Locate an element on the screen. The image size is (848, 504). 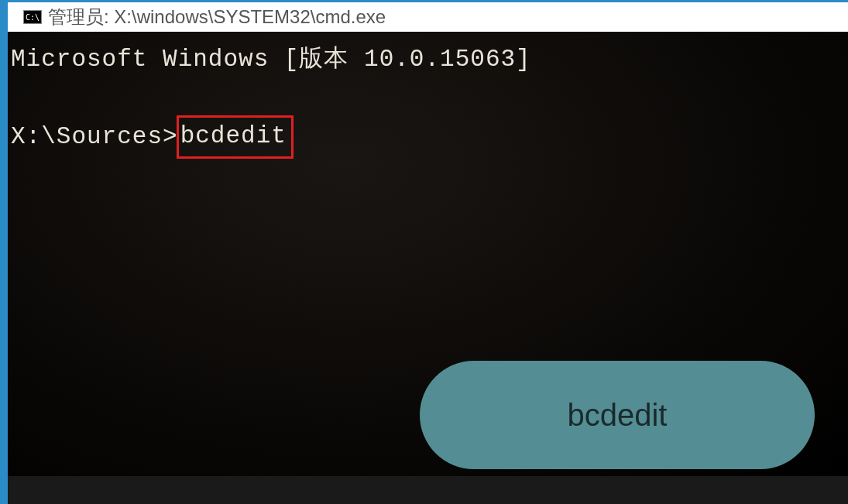
title-bar: C:\ 管理员: X:\windows\SYSTEM32\cmd.exe is located at coordinates (427, 17).